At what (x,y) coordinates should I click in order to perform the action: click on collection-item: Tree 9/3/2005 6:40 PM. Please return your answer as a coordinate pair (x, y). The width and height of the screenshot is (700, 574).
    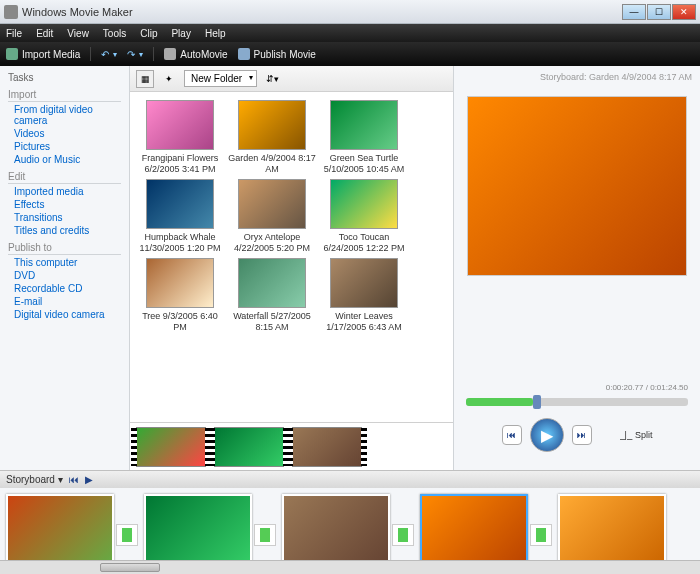
    Looking at the image, I should click on (180, 296).